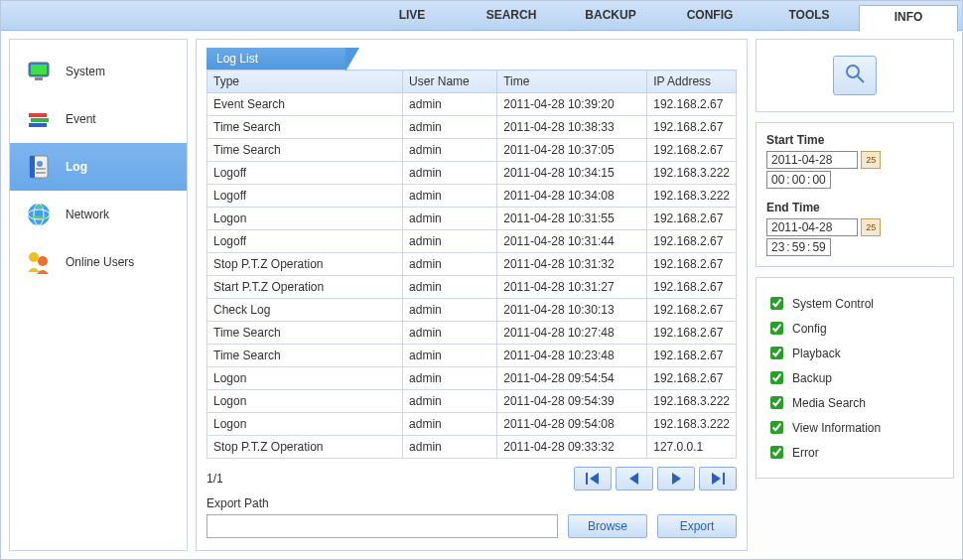 The width and height of the screenshot is (963, 560). Describe the element at coordinates (572, 264) in the screenshot. I see `cell-time: 2011-04-28 10:31:32` at that location.